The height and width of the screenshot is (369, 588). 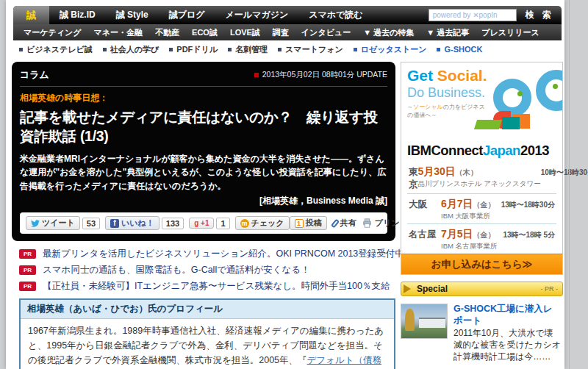 I want to click on special-item-desc: 2011年10月、大洪水で壊滅的な被害を受けたカシオ計算機時計工場は今……, so click(x=507, y=345).